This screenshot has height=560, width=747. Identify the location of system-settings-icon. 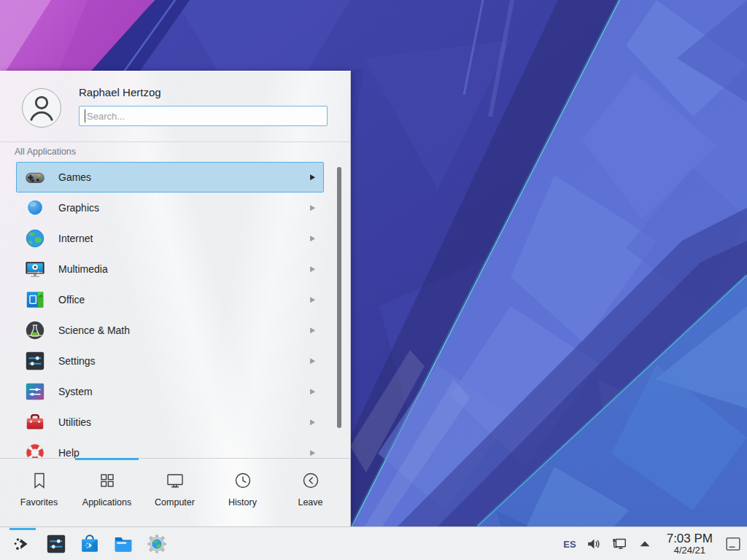
(56, 544).